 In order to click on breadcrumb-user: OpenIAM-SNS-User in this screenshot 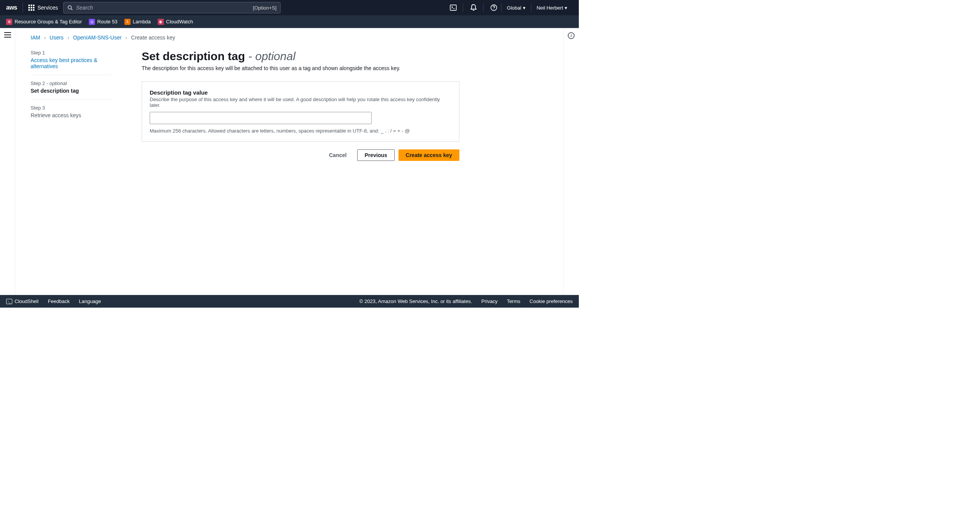, I will do `click(97, 38)`.